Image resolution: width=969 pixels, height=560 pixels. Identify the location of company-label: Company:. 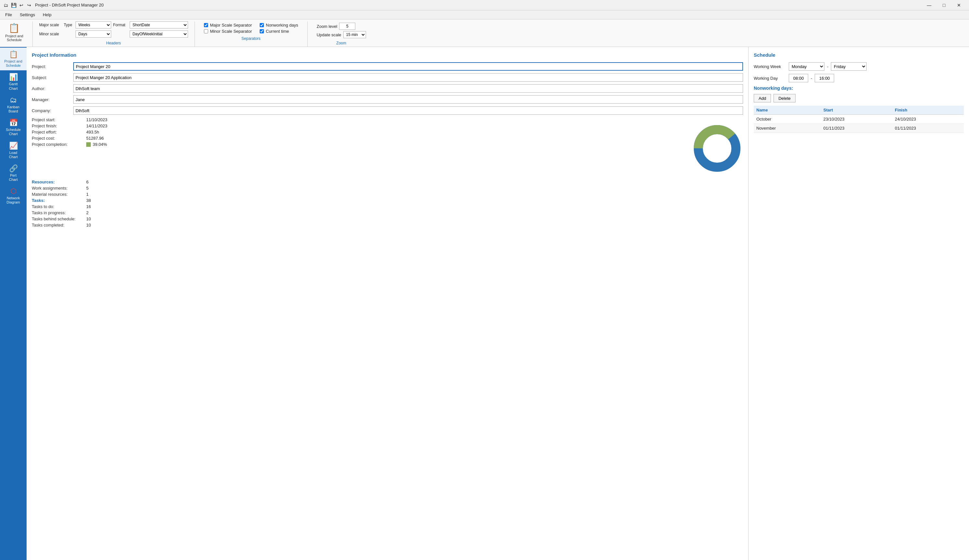
(52, 111).